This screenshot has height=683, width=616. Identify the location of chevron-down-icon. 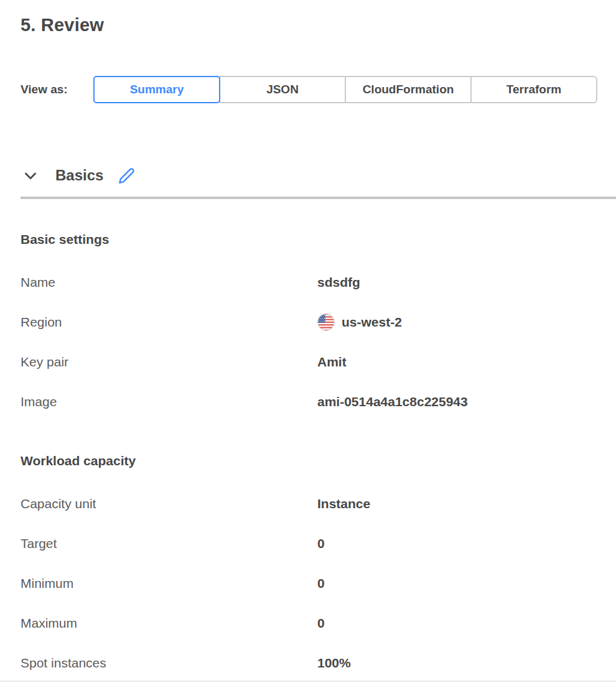
(30, 175).